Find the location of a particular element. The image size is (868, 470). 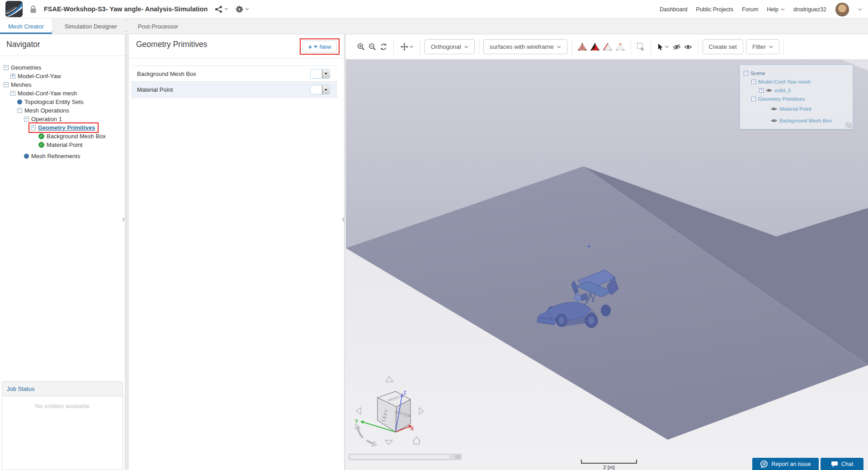

scene-tree-item-scene: Scene is located at coordinates (797, 73).